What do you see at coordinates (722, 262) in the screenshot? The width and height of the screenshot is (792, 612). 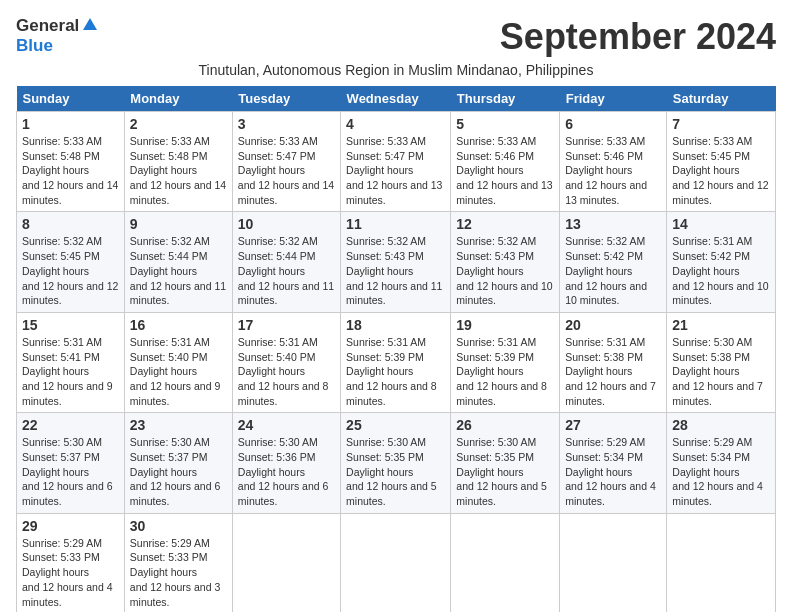 I see `table-row: 14 Sunrise: 5:31 AM Sunset: 5:42 PM Dayl…` at bounding box center [722, 262].